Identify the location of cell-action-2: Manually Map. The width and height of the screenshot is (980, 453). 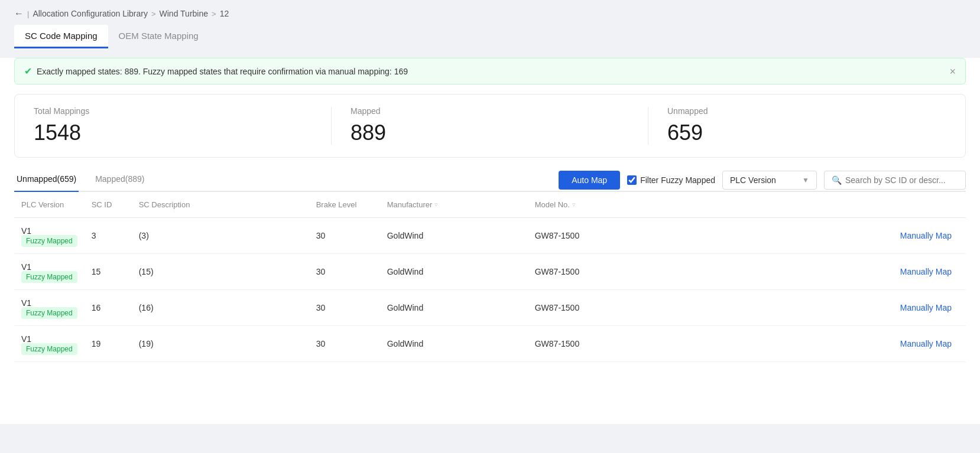
(806, 308).